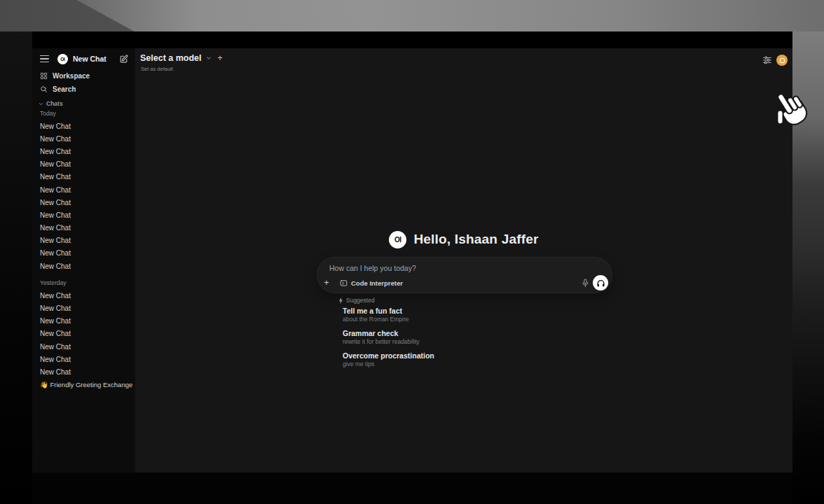 The image size is (824, 504). What do you see at coordinates (84, 104) in the screenshot?
I see `chats-section-toggle: Chats` at bounding box center [84, 104].